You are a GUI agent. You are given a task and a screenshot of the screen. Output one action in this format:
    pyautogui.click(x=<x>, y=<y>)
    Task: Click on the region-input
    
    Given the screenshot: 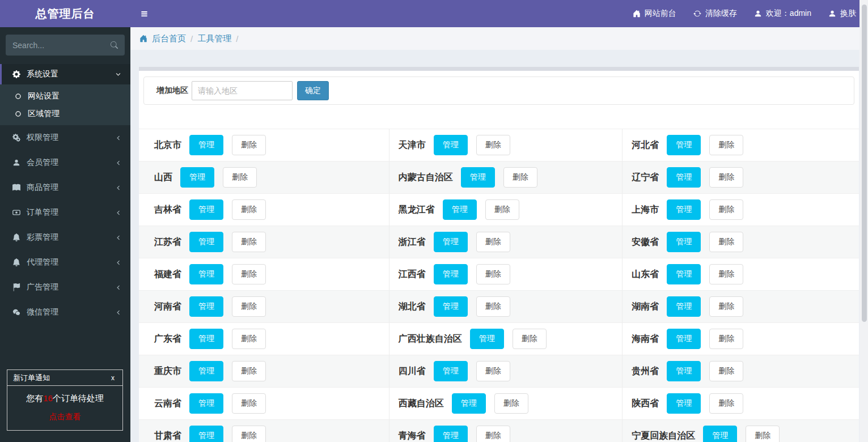 What is the action you would take?
    pyautogui.click(x=242, y=91)
    